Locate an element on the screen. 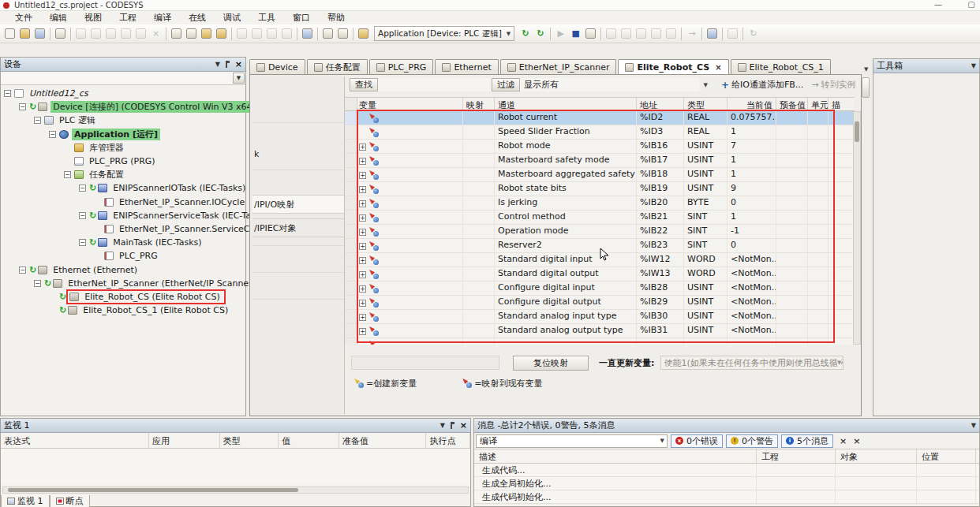 Image resolution: width=980 pixels, height=507 pixels. refresh-icon: ↻ is located at coordinates (753, 33).